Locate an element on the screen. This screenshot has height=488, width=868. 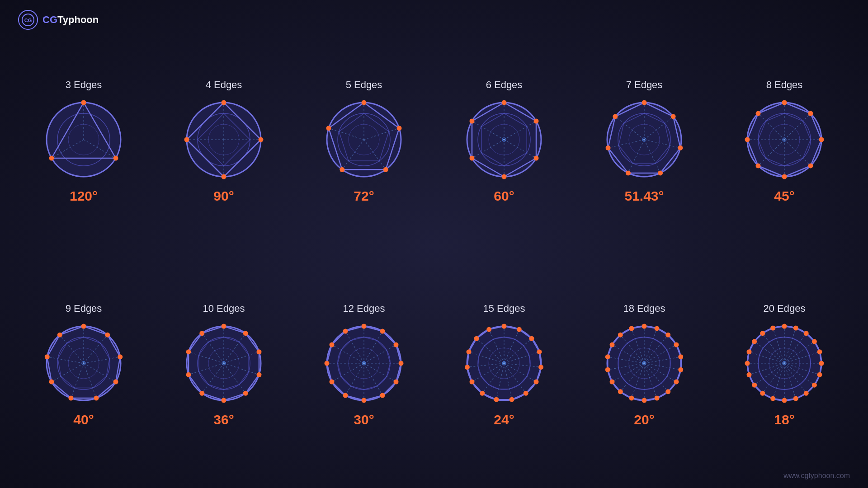
cell-18-edges: 18 Edges 20° is located at coordinates (644, 365).